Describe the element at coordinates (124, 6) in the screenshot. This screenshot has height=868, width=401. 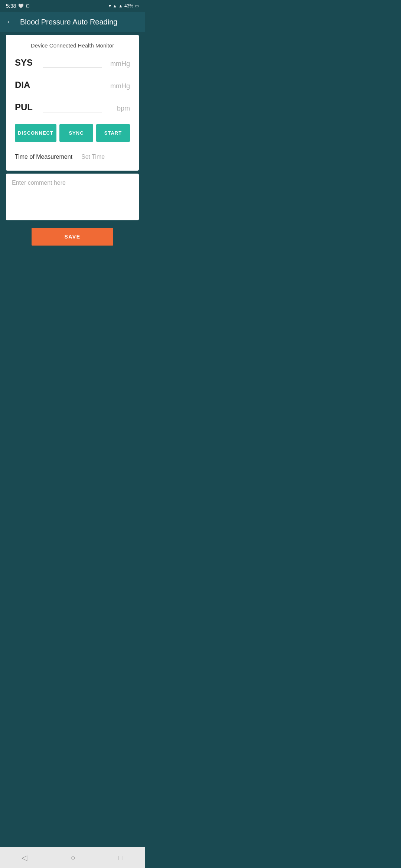
I see `status-bar-right: ▾ ▲ ▲ 43% ▭` at that location.